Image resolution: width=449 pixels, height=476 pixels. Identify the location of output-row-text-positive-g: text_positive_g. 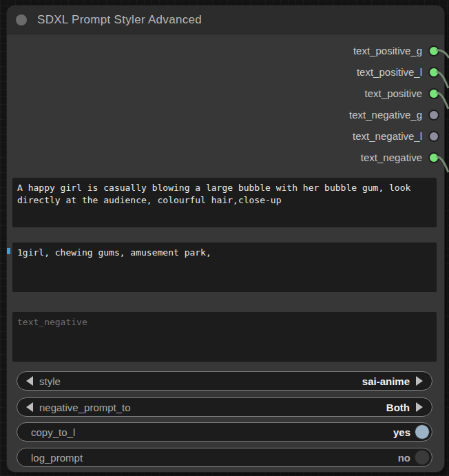
(226, 51).